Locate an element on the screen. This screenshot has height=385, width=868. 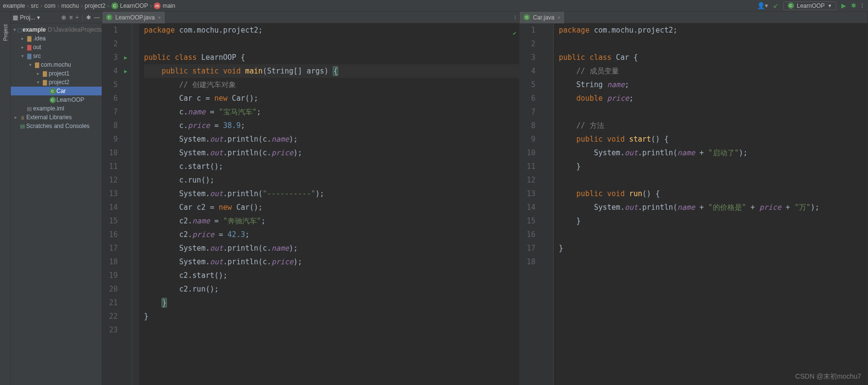
tree-file-iml: ▤example.iml is located at coordinates (56, 109).